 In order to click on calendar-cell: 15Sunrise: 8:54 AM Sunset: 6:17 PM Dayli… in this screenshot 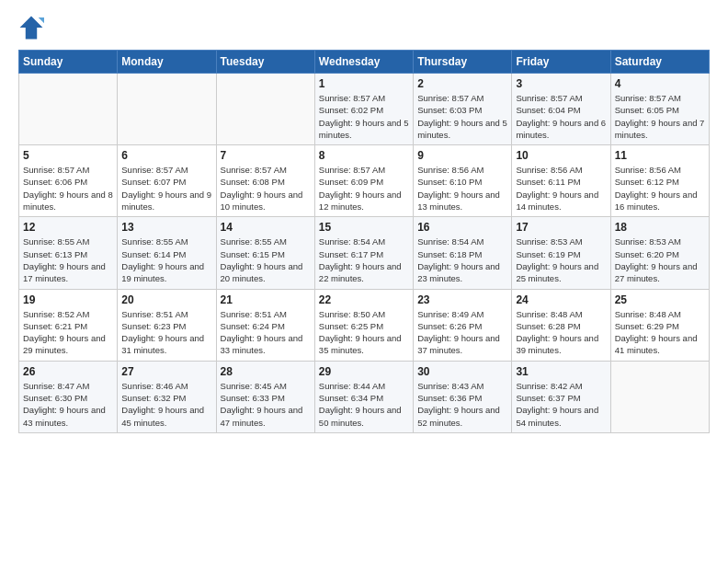, I will do `click(364, 253)`.